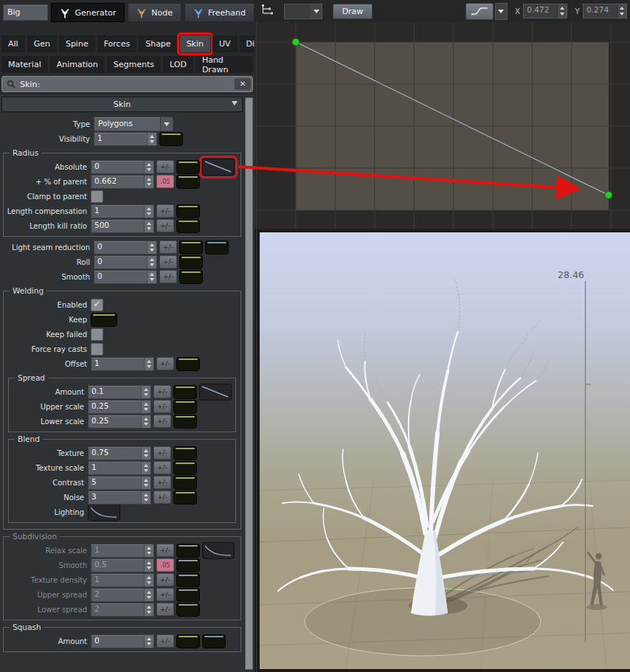 The width and height of the screenshot is (630, 672). Describe the element at coordinates (146, 422) in the screenshot. I see `param-lower-scale-spinner` at that location.